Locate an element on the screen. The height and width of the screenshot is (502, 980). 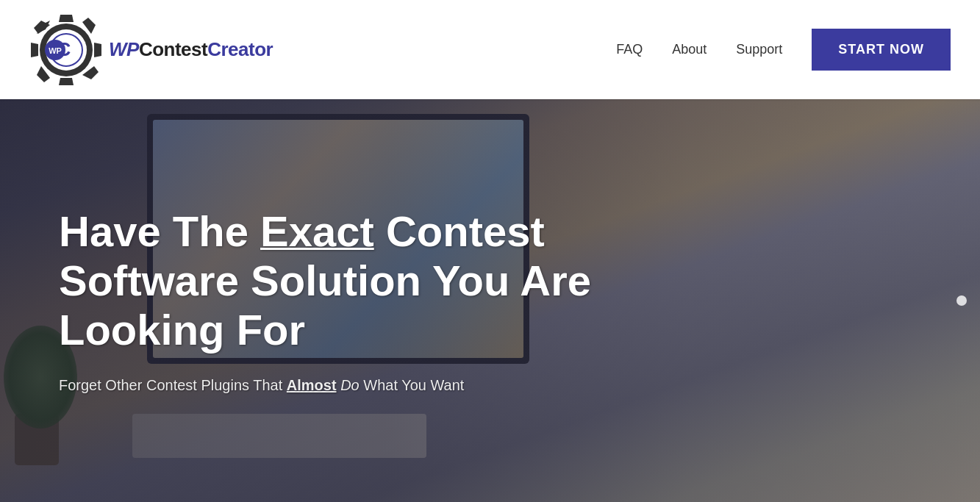
nav-about: About is located at coordinates (690, 50).